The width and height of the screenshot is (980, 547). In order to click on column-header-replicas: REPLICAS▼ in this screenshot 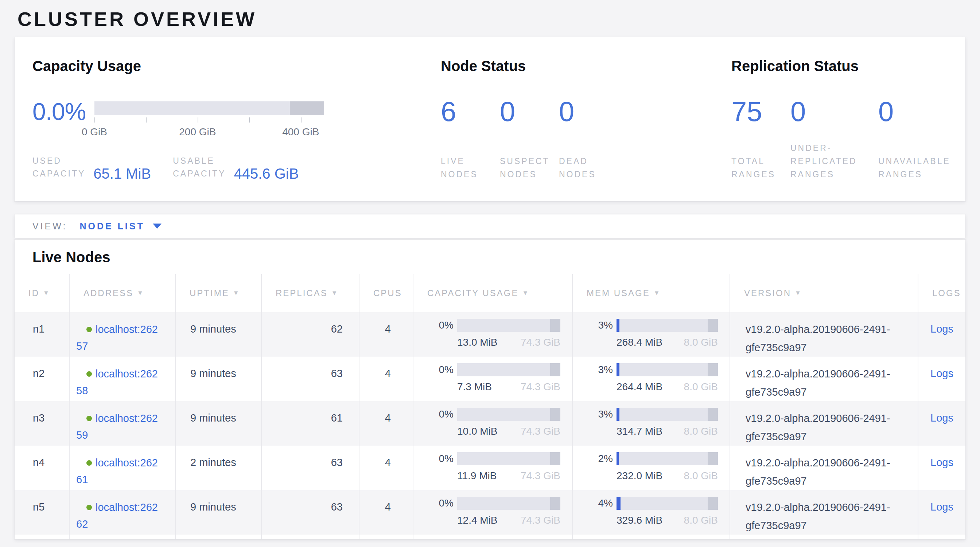, I will do `click(310, 293)`.